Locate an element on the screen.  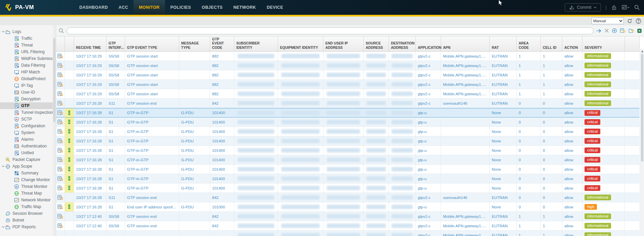
column-header-rat: RAT is located at coordinates (503, 44).